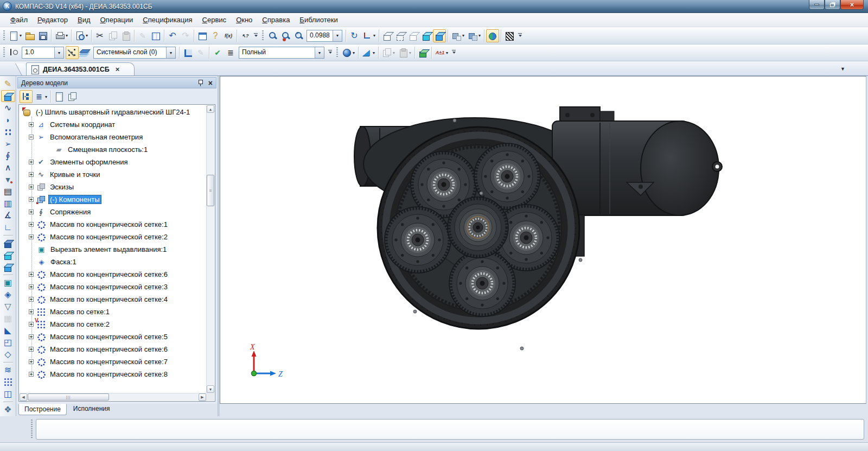  What do you see at coordinates (202, 36) in the screenshot?
I see `new-window-button` at bounding box center [202, 36].